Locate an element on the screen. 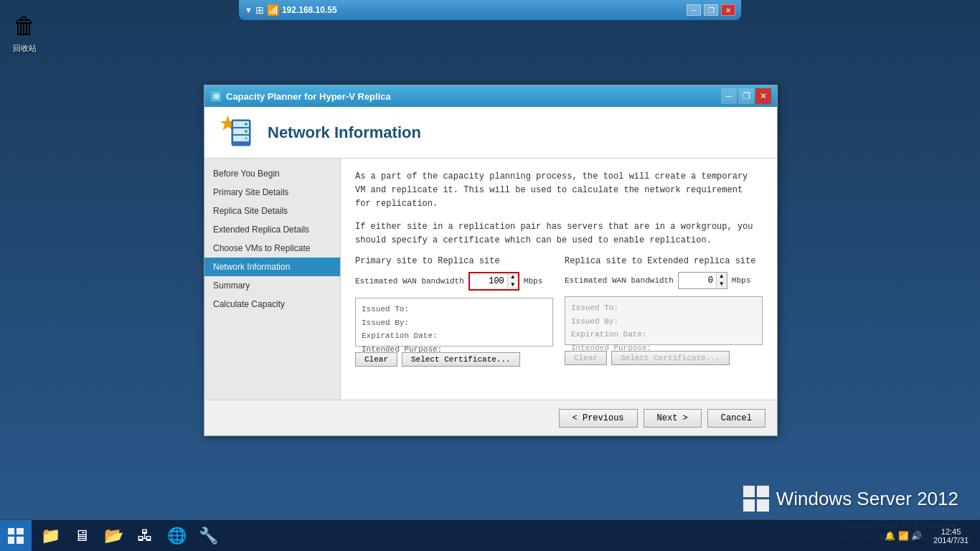  taskbar-clock: 12:45 2014/7/31 is located at coordinates (951, 536).